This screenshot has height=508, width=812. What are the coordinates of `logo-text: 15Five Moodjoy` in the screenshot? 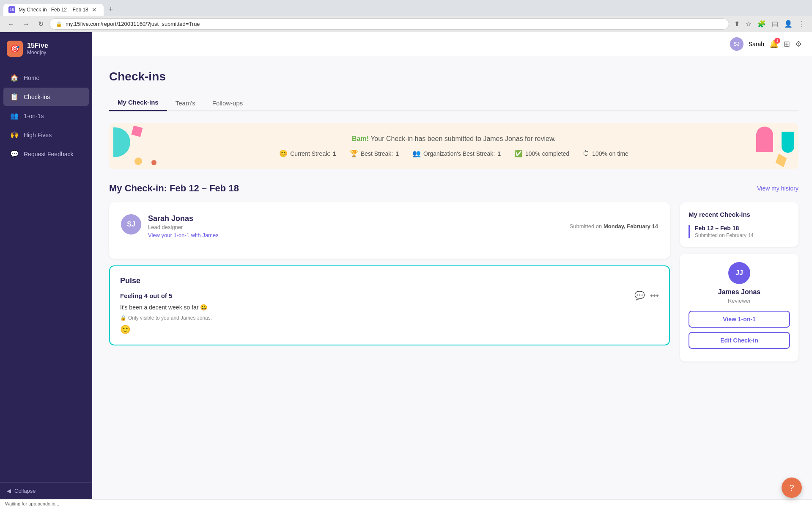 It's located at (38, 49).